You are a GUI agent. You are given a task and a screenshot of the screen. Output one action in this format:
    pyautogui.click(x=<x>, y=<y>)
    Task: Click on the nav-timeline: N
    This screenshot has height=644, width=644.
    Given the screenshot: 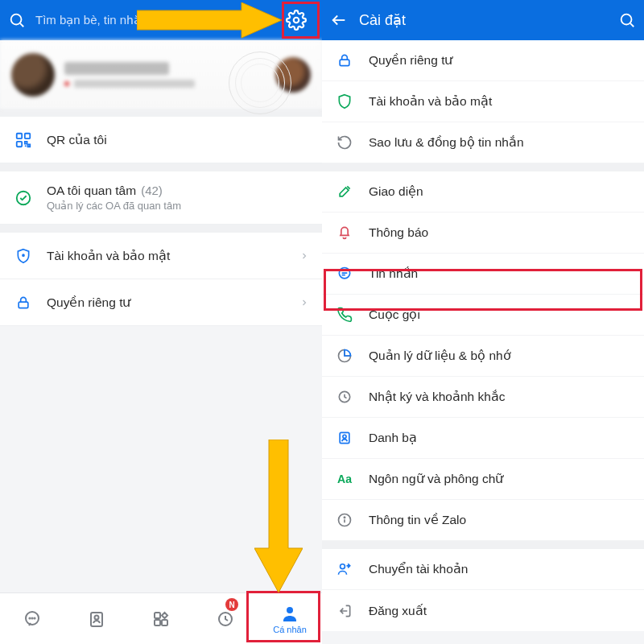 What is the action you would take?
    pyautogui.click(x=225, y=618)
    